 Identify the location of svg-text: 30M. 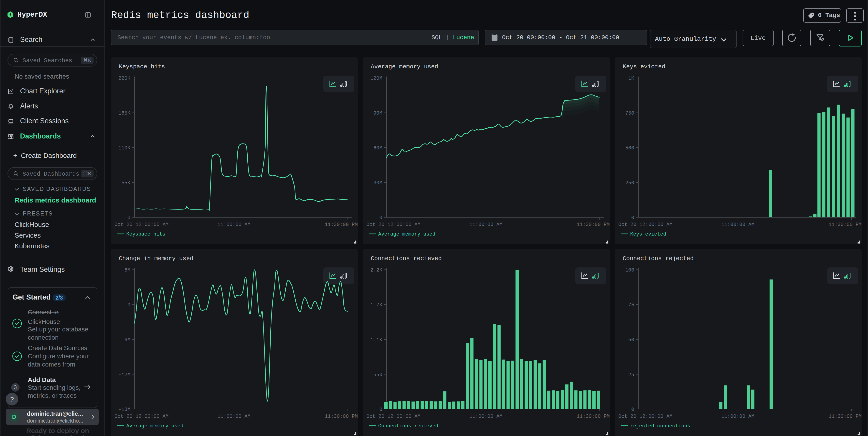
(378, 183).